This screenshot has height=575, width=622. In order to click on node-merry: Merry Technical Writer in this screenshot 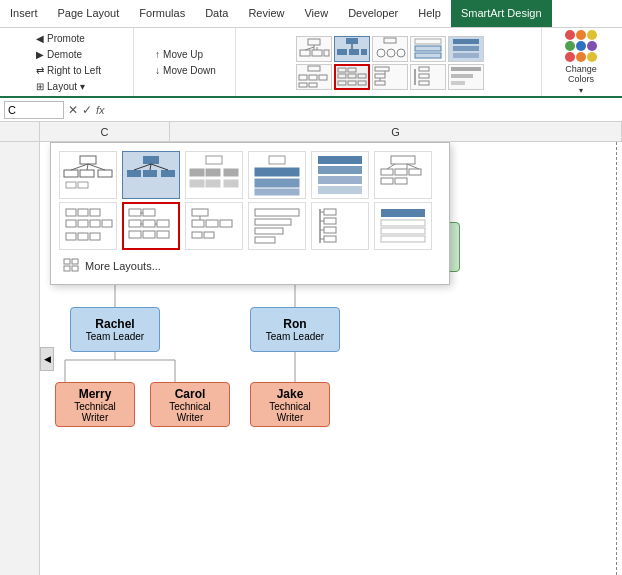, I will do `click(95, 404)`.